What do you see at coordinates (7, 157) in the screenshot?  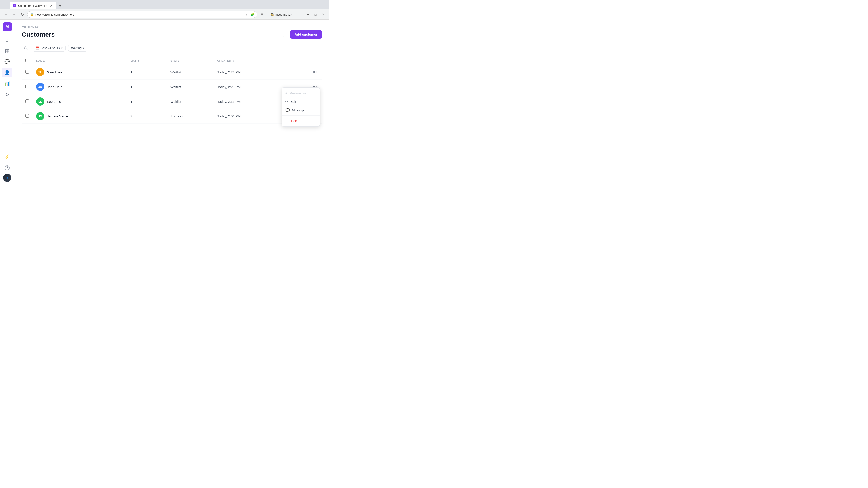 I see `sidebar-item-integrations: ⚡` at bounding box center [7, 157].